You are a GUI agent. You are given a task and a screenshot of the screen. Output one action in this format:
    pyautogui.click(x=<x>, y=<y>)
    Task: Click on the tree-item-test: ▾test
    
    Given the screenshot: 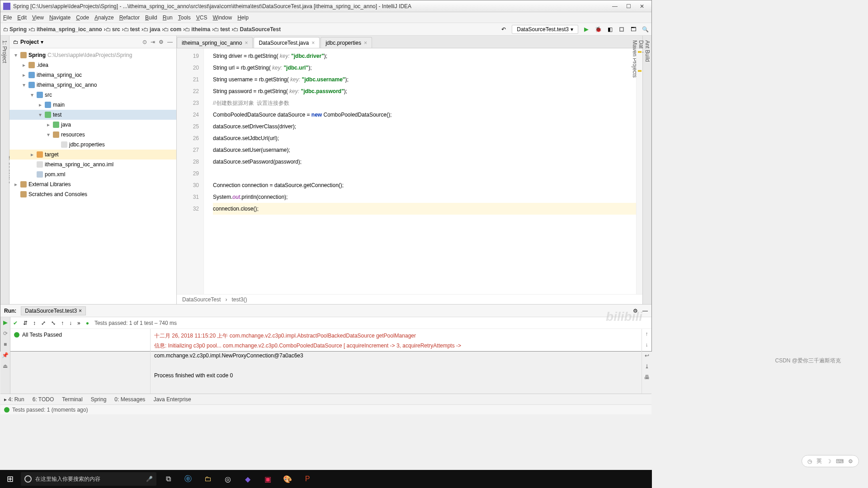 What is the action you would take?
    pyautogui.click(x=93, y=115)
    